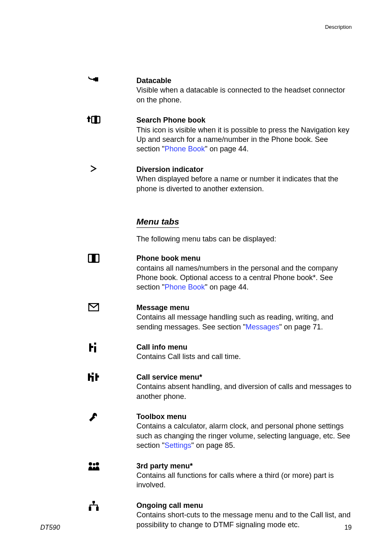 Image resolution: width=392 pixels, height=556 pixels. Describe the element at coordinates (245, 436) in the screenshot. I see `item-text: Contains a calculator, alarm clock, and …` at that location.